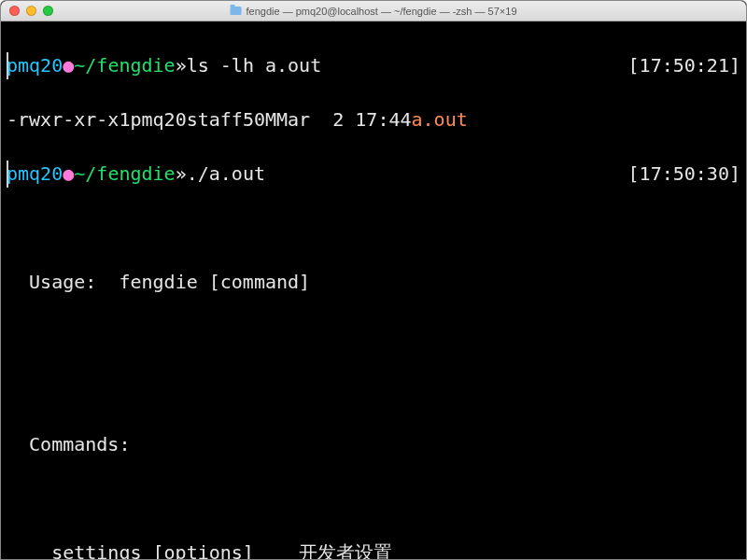  I want to click on timestamp-2: [17:50:30], so click(684, 174).